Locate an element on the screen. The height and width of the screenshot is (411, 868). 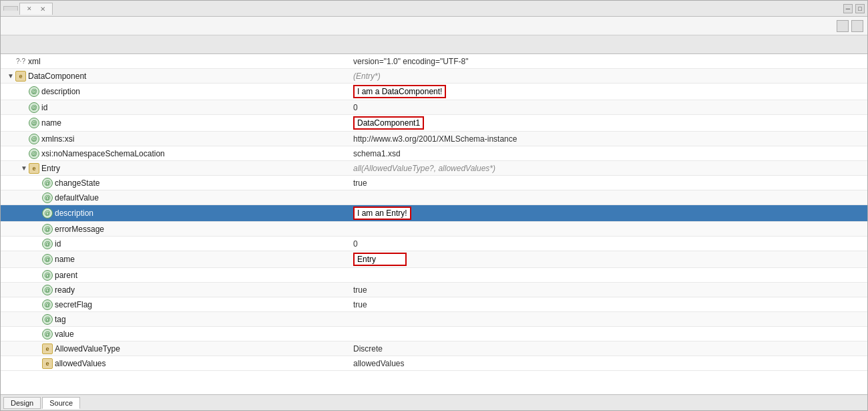
content-cell-entry-errormessage is located at coordinates (608, 229).